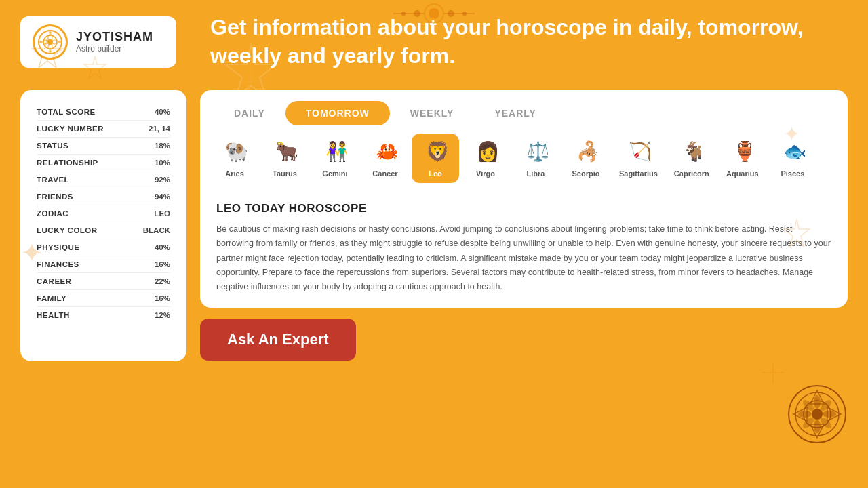  I want to click on score-row: TRAVEL92%, so click(103, 180).